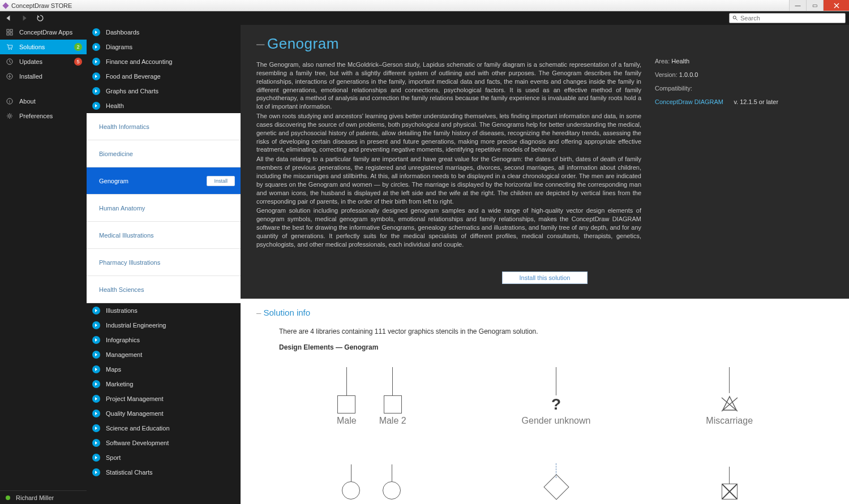 Image resolution: width=849 pixels, height=504 pixels. Describe the element at coordinates (791, 18) in the screenshot. I see `search-input` at that location.